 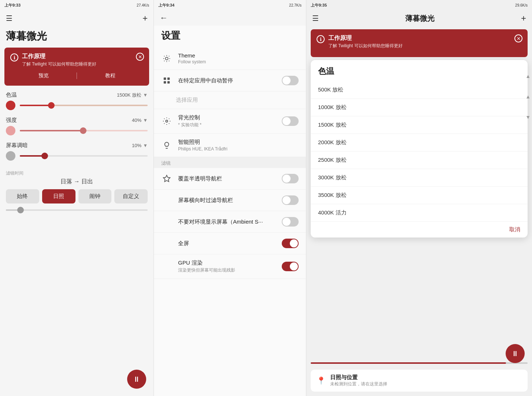 What do you see at coordinates (420, 18) in the screenshot?
I see `panel-3-title: 薄暮微光` at bounding box center [420, 18].